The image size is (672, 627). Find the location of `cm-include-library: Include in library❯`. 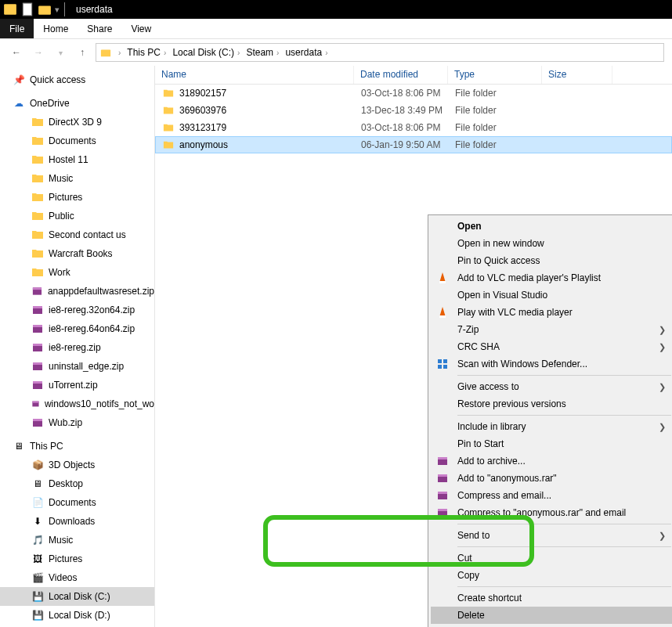

cm-include-library: Include in library❯ is located at coordinates (551, 427).